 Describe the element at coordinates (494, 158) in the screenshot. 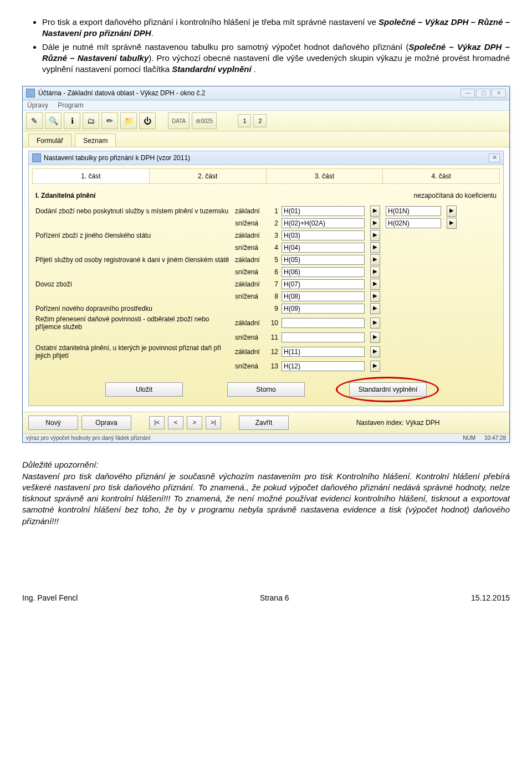

I see `dialog-close-button: ✕` at that location.